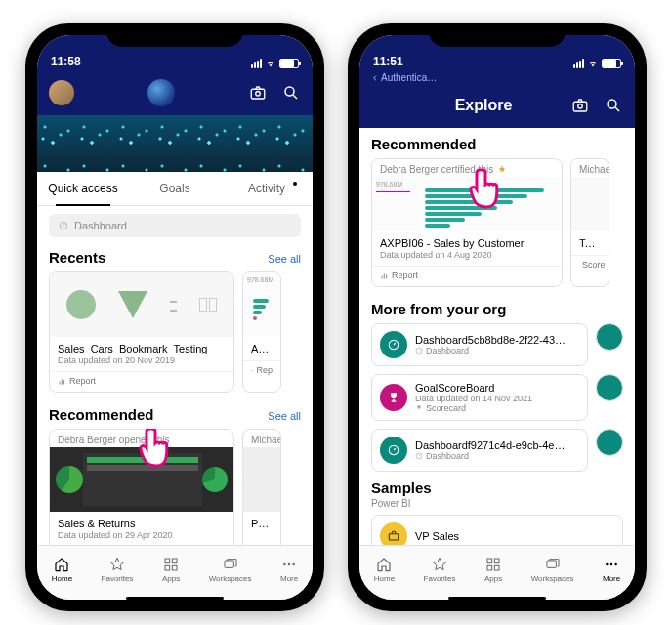 The height and width of the screenshot is (625, 672). I want to click on samples-label: Power BI, so click(391, 504).